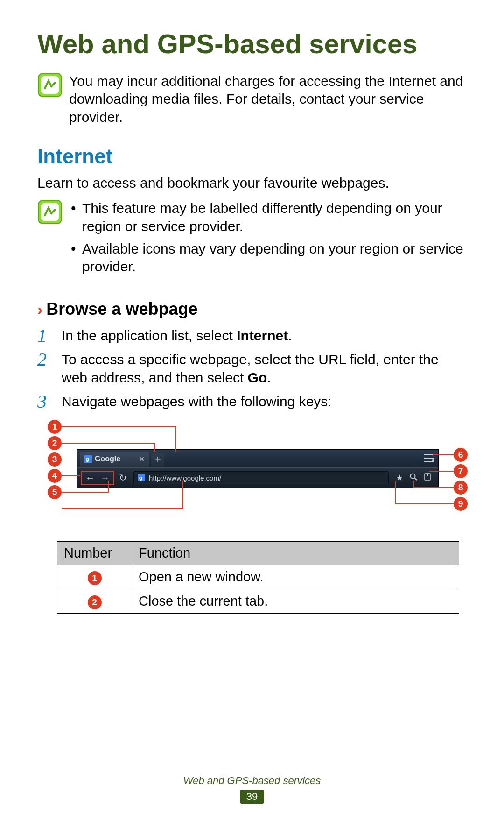 This screenshot has width=504, height=827. I want to click on step-number: 2, so click(42, 360).